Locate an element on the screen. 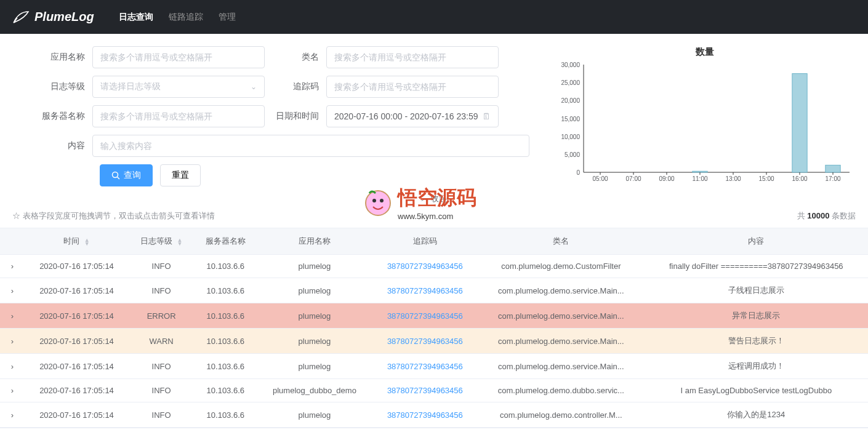  svg-text: 05:00 is located at coordinates (600, 178).